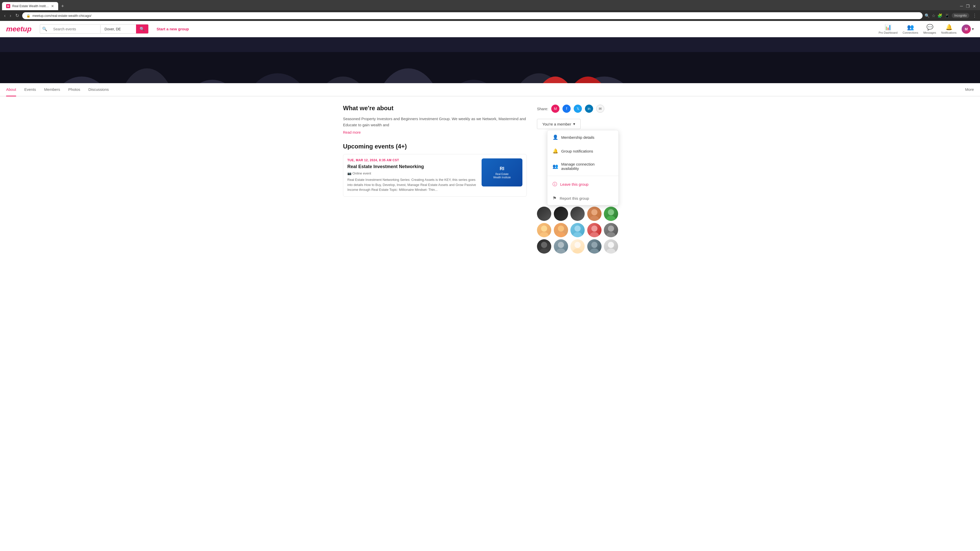  I want to click on main-column: What we're about Seasoned Property Inves…, so click(435, 179).